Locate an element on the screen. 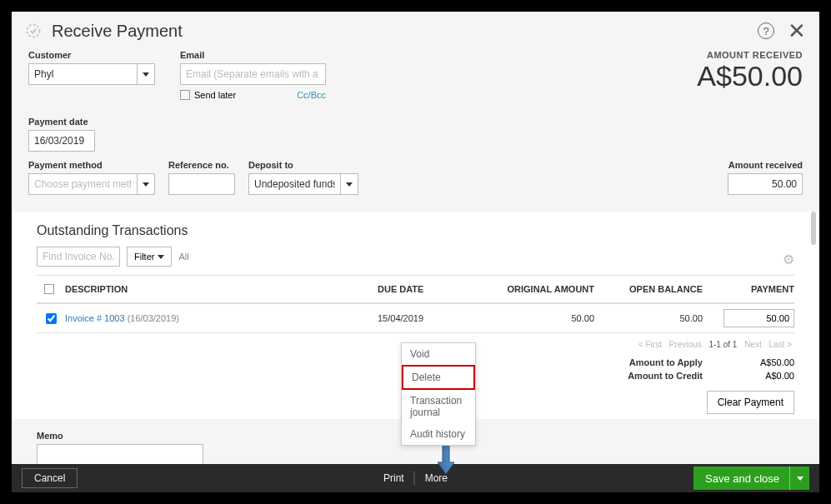 The height and width of the screenshot is (504, 831). amount-to-credit-label: Amount to Credit is located at coordinates (665, 376).